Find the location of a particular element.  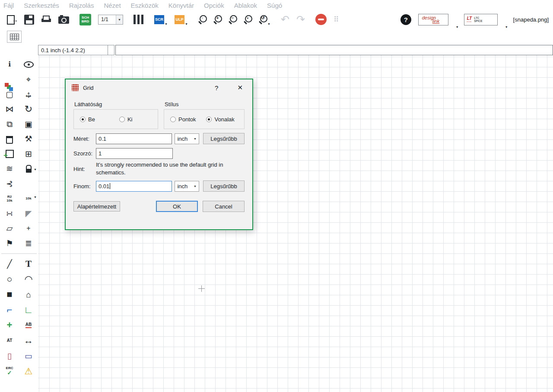

attribute-icon: AT is located at coordinates (10, 341).